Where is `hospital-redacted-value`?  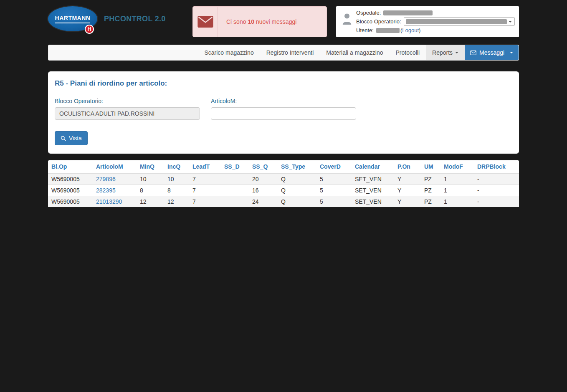
hospital-redacted-value is located at coordinates (408, 13).